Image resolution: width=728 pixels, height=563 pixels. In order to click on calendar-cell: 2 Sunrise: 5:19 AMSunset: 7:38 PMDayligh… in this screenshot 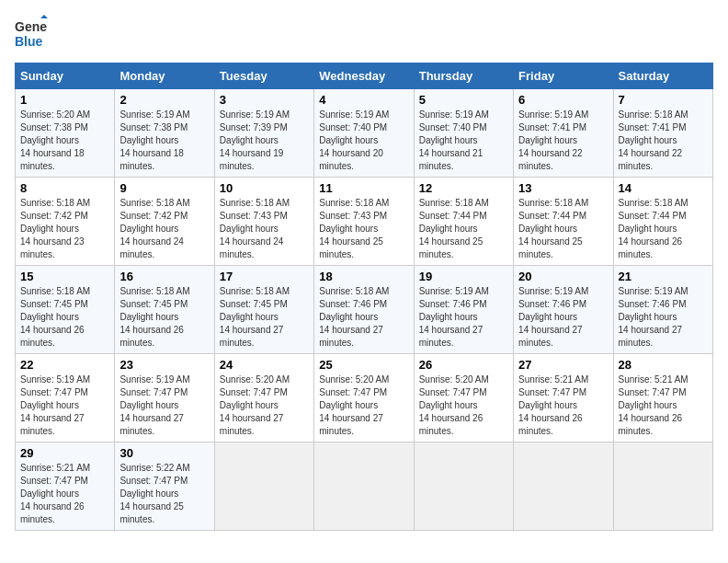, I will do `click(165, 133)`.